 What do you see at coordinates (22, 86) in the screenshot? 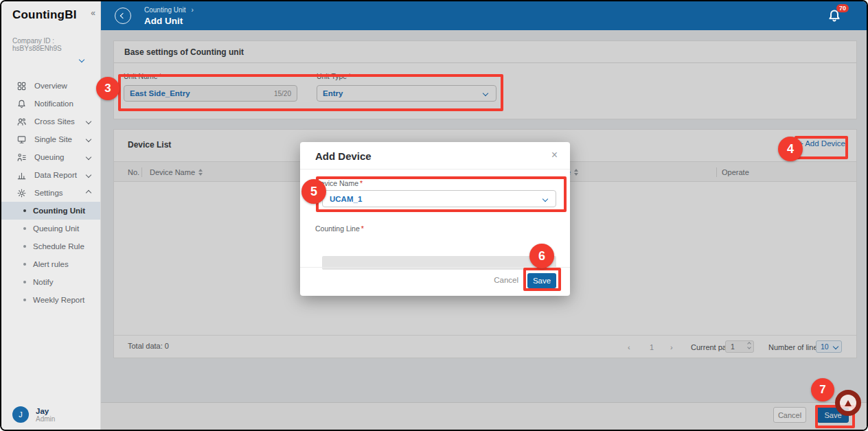
I see `grid-icon` at bounding box center [22, 86].